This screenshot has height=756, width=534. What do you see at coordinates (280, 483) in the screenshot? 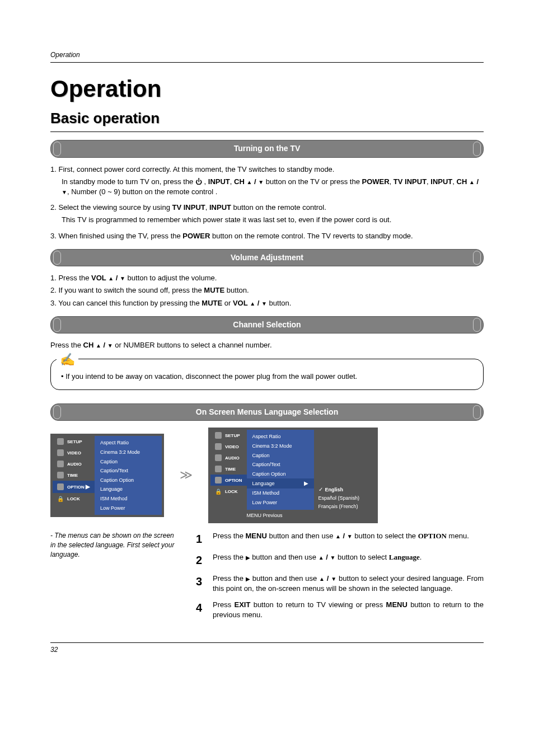
I see `list-item-language: Language` at bounding box center [280, 483].